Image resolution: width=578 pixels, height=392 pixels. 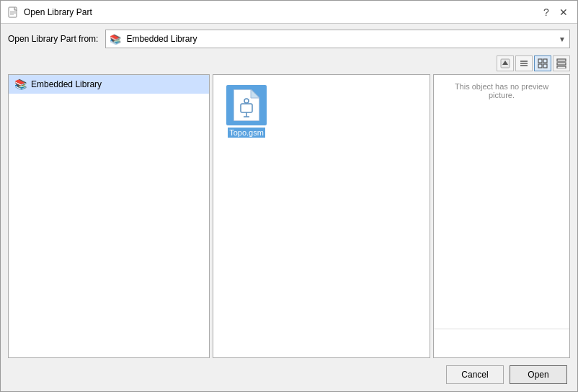 What do you see at coordinates (246, 111) in the screenshot?
I see `file-item-topo-gsm: Topo.gsm` at bounding box center [246, 111].